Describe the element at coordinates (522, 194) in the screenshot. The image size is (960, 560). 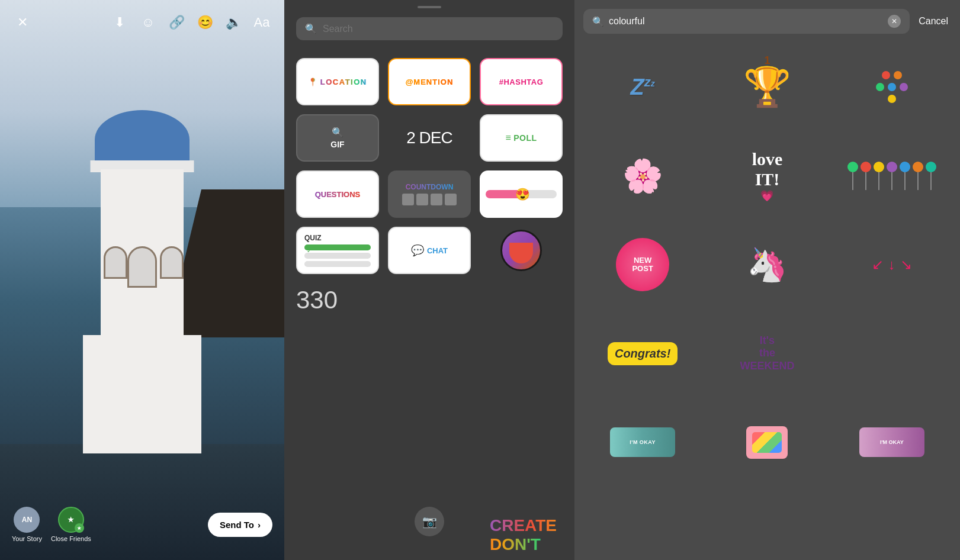
I see `slider-emoji: 😍` at that location.